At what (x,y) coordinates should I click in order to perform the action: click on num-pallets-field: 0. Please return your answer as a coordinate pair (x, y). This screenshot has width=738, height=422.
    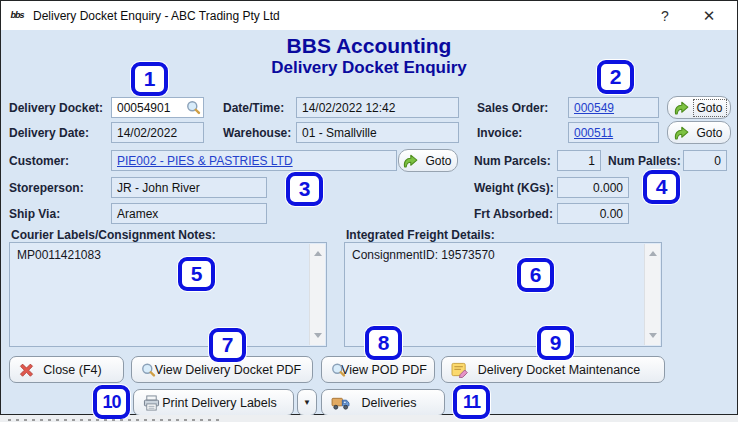
    Looking at the image, I should click on (705, 160).